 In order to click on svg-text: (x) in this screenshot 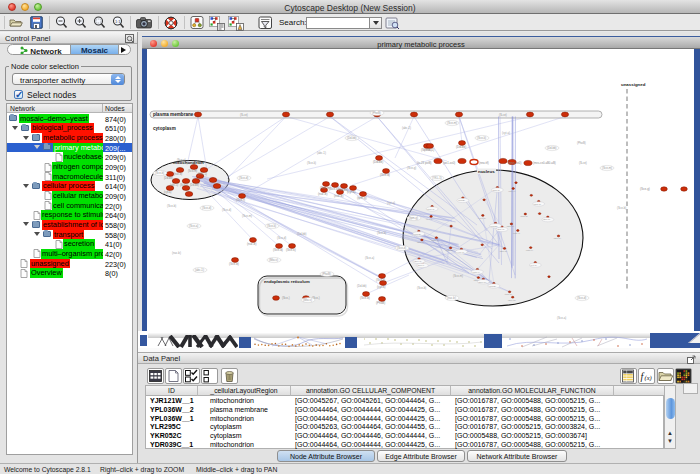, I will do `click(648, 378)`.